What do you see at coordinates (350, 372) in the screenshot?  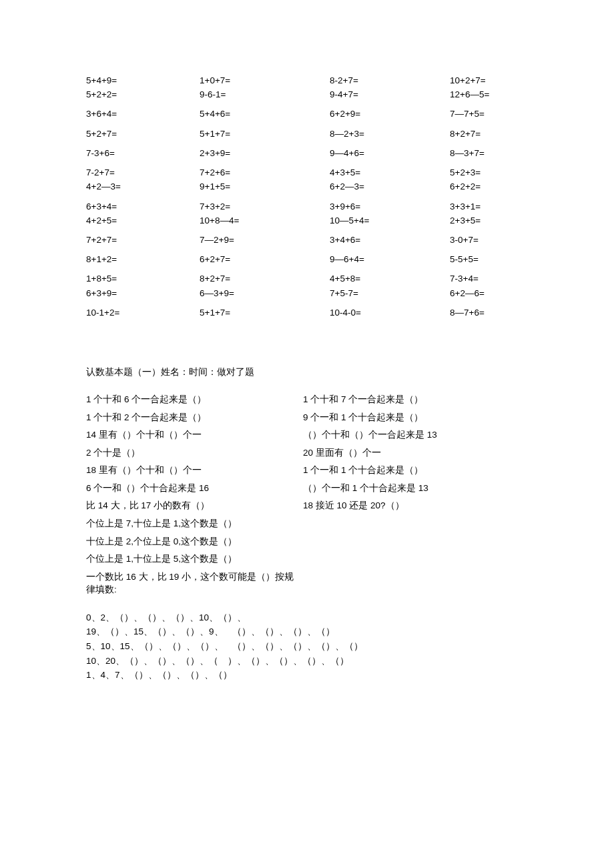 I see `section-title: 认数基本题（一）姓名：时间：做对了题` at bounding box center [350, 372].